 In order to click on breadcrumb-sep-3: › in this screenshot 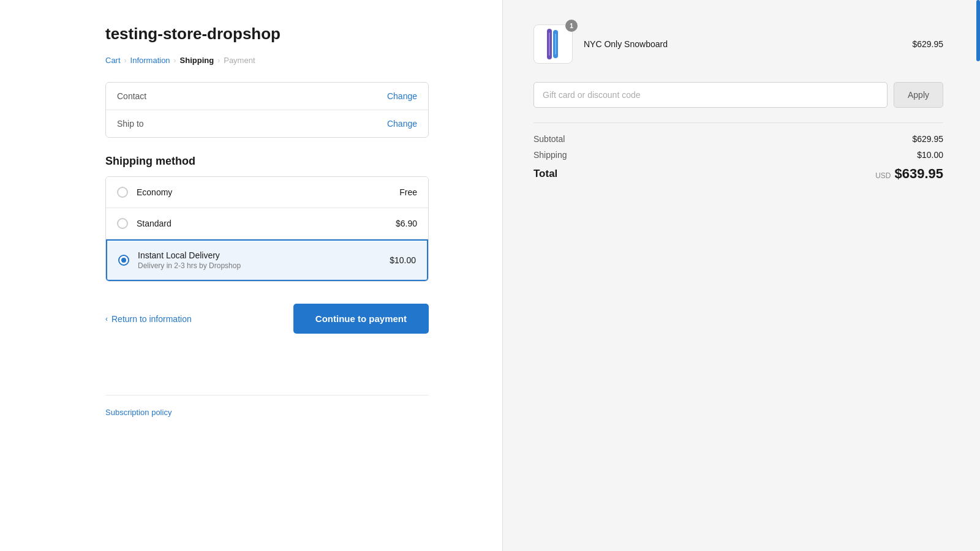, I will do `click(219, 61)`.